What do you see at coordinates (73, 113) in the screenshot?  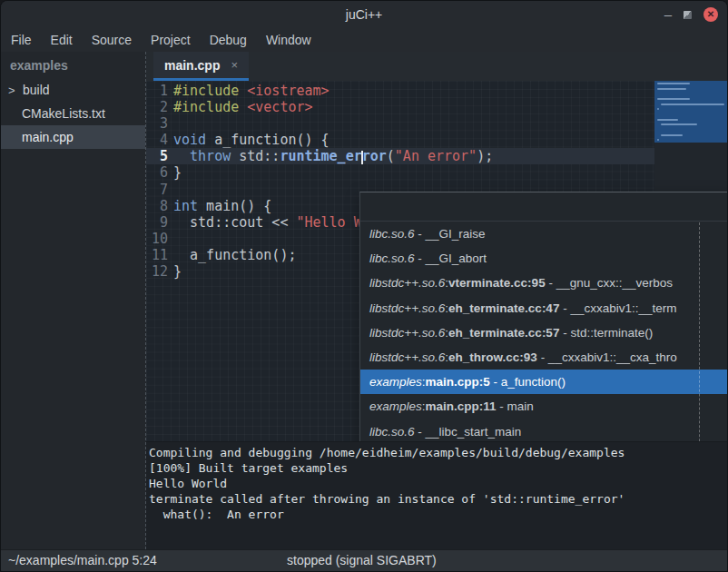 I see `tree-item-cmakelists-txt: CMakeLists.txt` at bounding box center [73, 113].